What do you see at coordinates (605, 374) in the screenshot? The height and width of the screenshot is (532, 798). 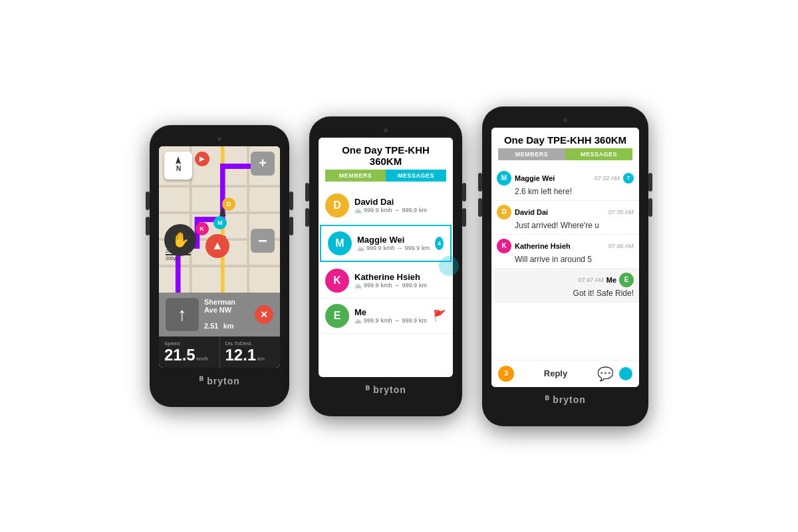 I see `reply-icon: 💬` at bounding box center [605, 374].